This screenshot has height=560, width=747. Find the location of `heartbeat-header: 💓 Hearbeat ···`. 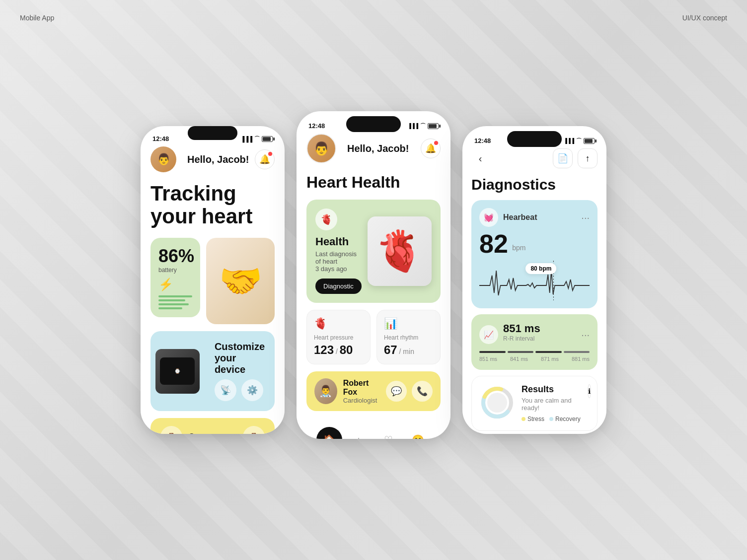

heartbeat-header: 💓 Hearbeat ··· is located at coordinates (534, 217).